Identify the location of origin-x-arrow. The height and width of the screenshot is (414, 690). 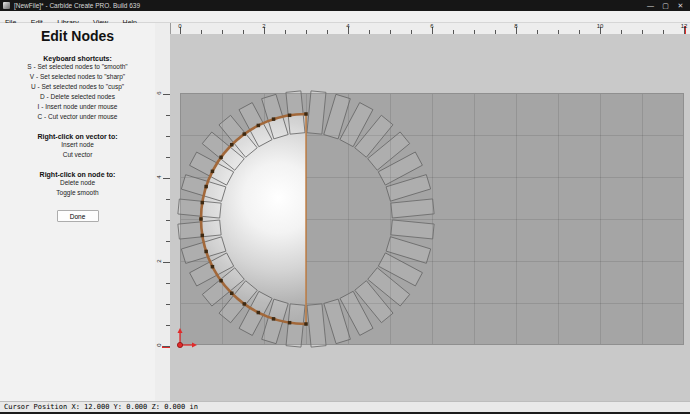
(194, 346).